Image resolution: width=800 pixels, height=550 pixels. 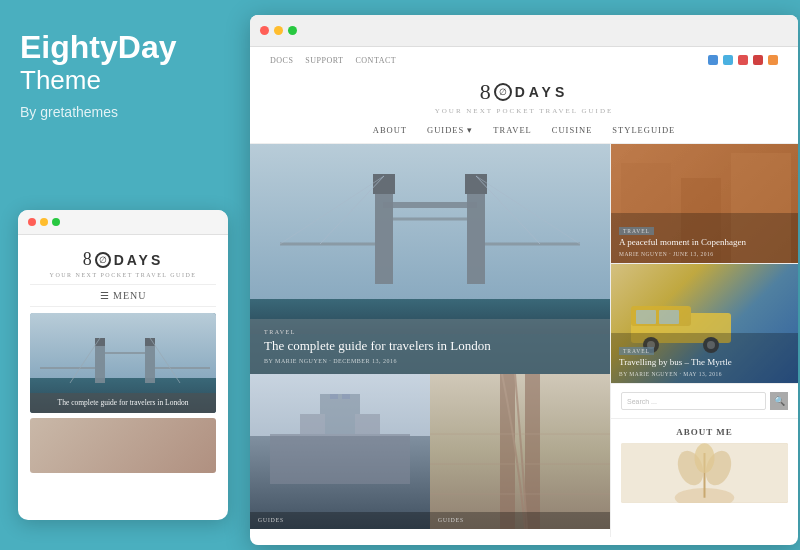 What do you see at coordinates (292, 30) in the screenshot?
I see `browser-dot-green` at bounding box center [292, 30].